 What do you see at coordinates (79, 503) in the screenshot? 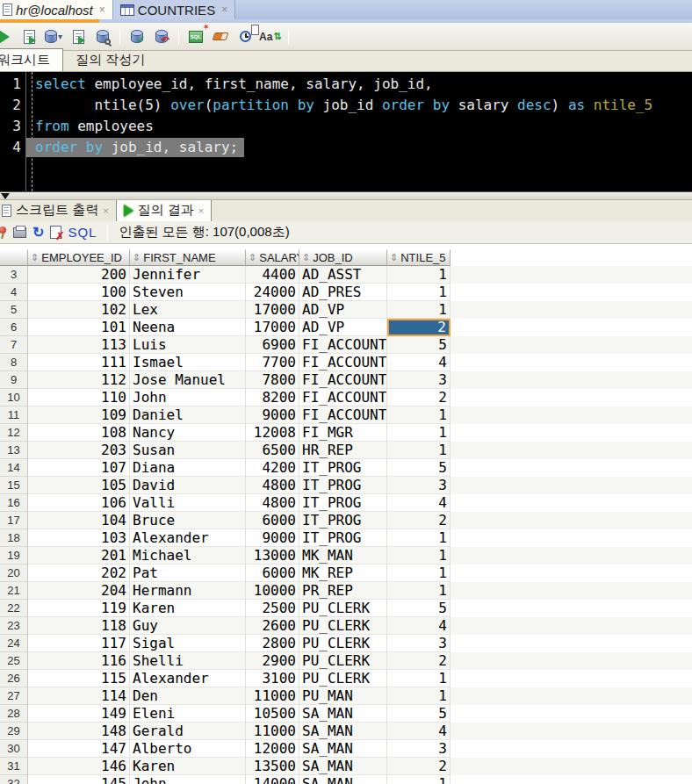
I see `cell-employee_id: 106` at bounding box center [79, 503].